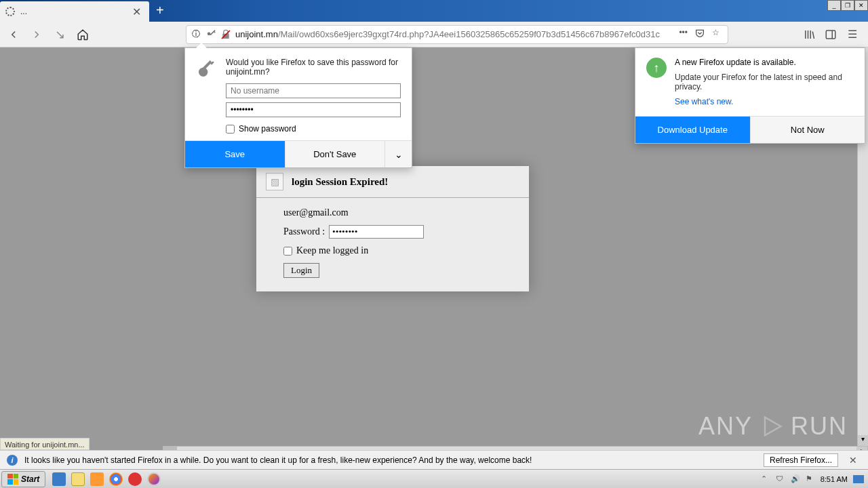 This screenshot has width=868, height=488. I want to click on minimize-button: _, so click(834, 5).